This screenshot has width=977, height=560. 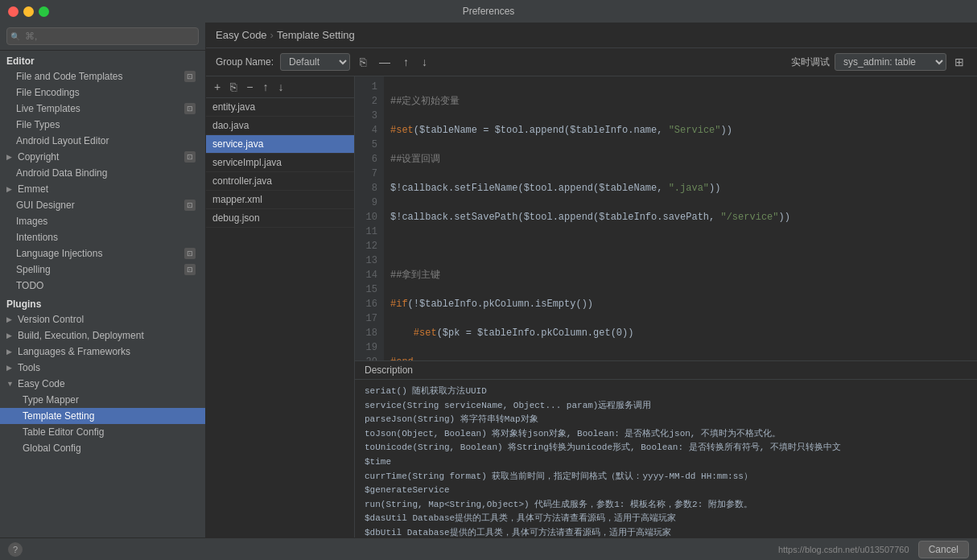 I want to click on toolbar-right: 实时调试 sys_admin: table ⊞, so click(x=879, y=62).